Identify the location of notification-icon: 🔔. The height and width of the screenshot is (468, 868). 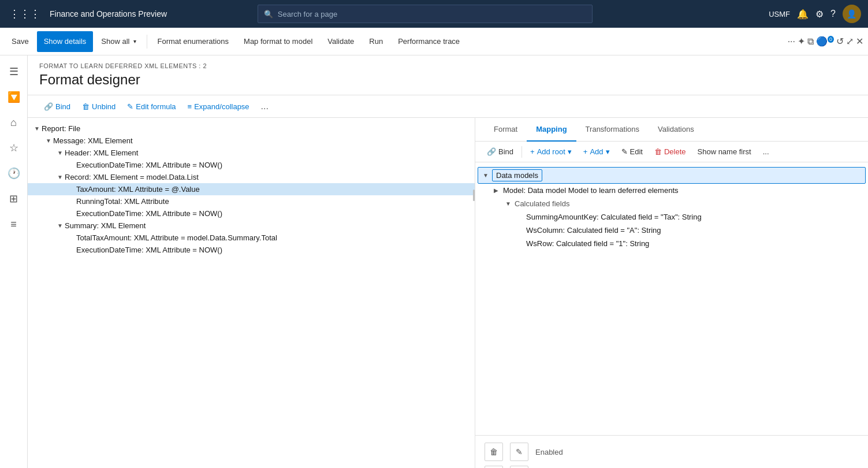
(803, 14).